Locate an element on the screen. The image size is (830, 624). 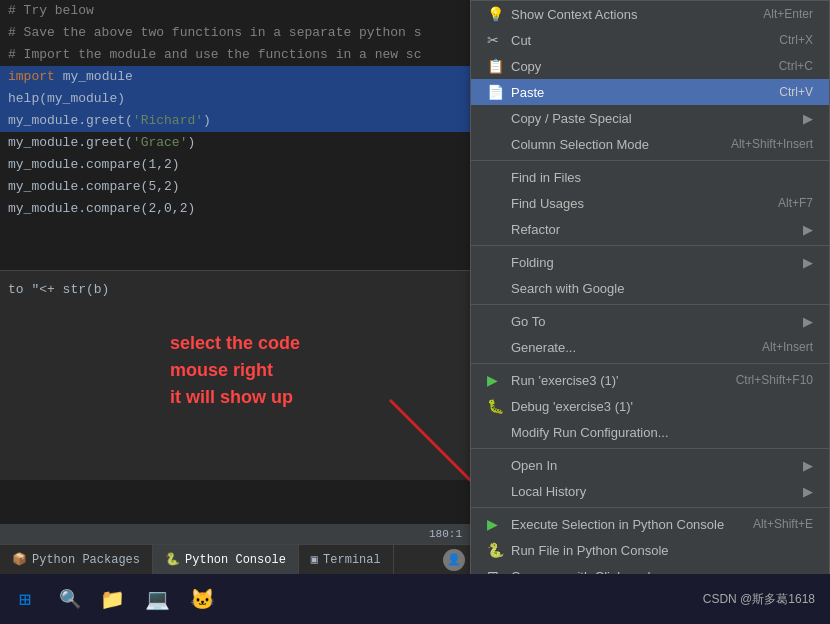
menu-item-icon-2: 📋 is located at coordinates (496, 66).